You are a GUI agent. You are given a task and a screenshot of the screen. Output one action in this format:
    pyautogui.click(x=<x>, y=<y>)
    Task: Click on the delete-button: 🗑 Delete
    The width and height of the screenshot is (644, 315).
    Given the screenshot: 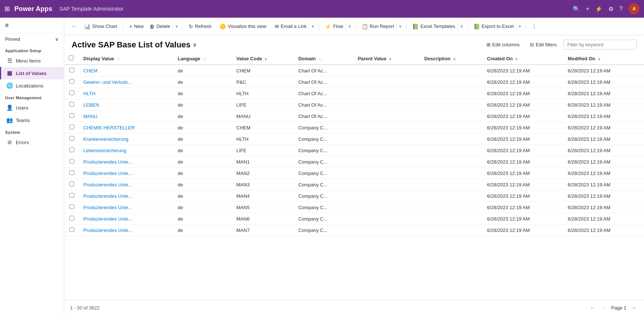 What is the action you would take?
    pyautogui.click(x=159, y=26)
    